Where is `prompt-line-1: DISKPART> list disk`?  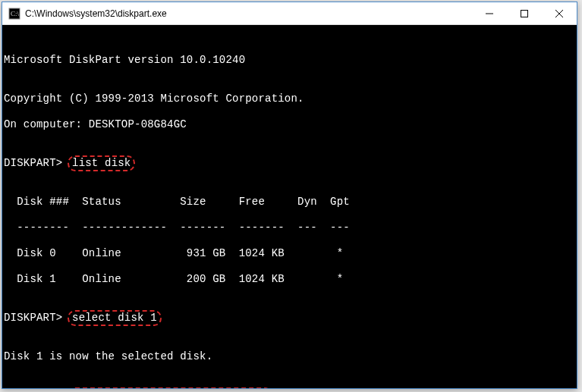 prompt-line-1: DISKPART> list disk is located at coordinates (290, 164).